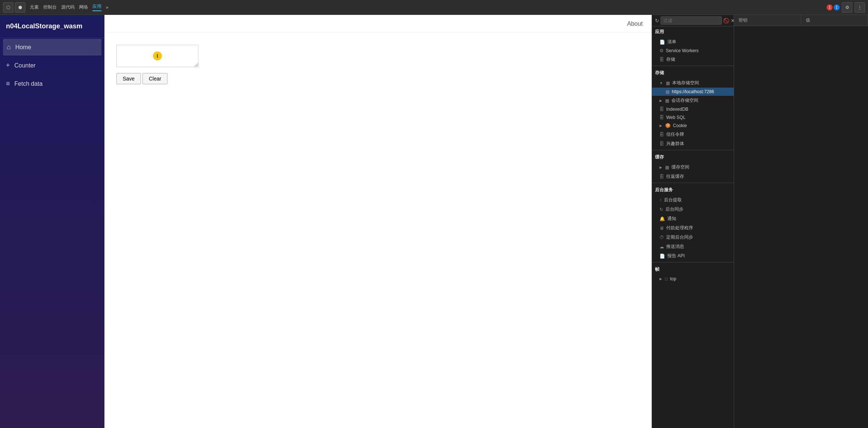 The height and width of the screenshot is (428, 868). I want to click on tree-item-cookie: ▶ 🍪 Cookie, so click(693, 126).